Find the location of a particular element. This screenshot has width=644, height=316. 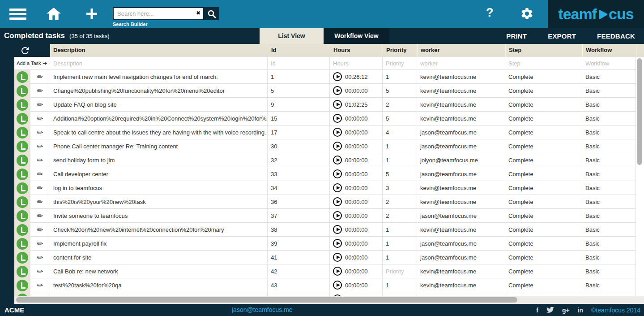

column-header-description: Description is located at coordinates (159, 50).